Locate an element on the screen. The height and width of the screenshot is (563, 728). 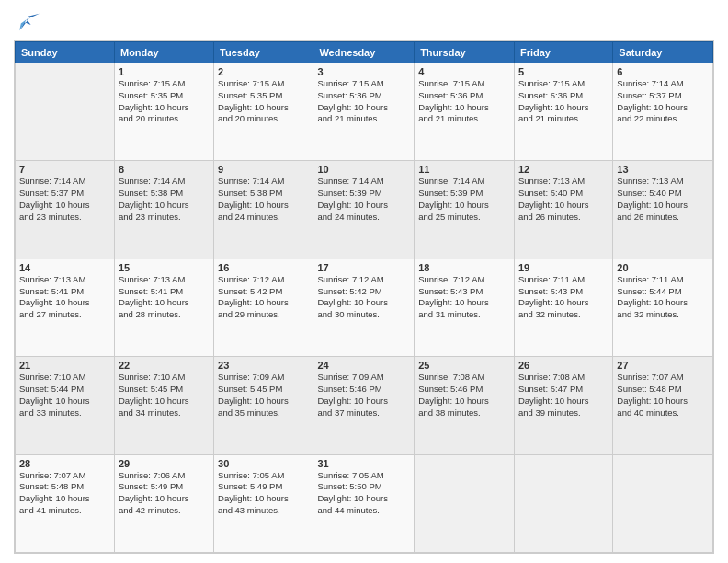
day-number: 24 is located at coordinates (364, 365).